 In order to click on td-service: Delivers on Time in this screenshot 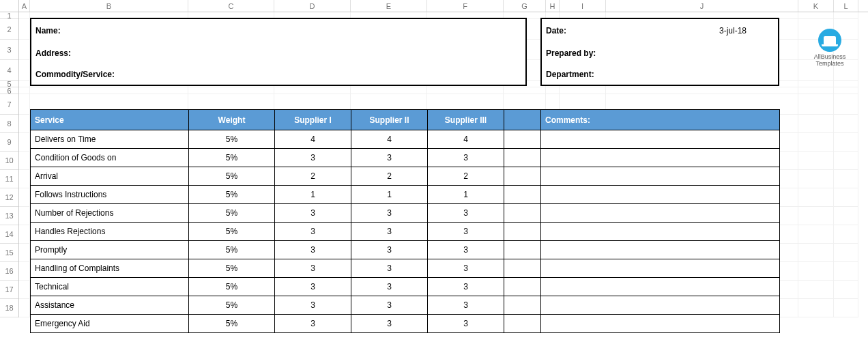, I will do `click(110, 139)`.